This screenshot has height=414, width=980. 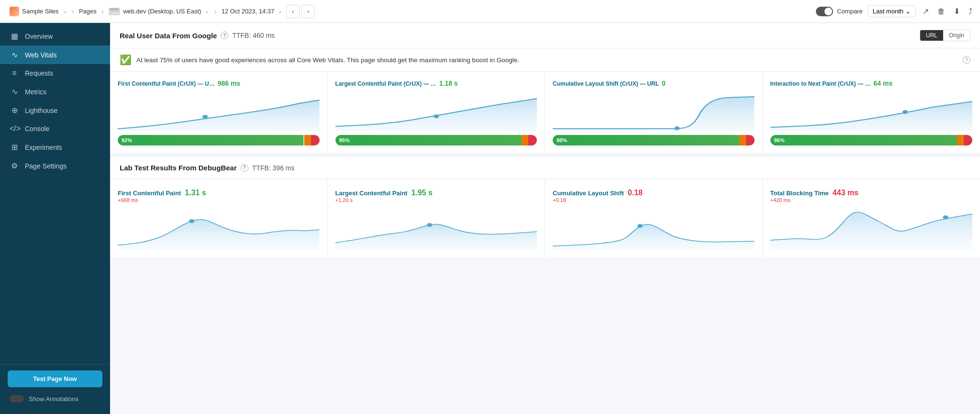 What do you see at coordinates (371, 193) in the screenshot?
I see `lab-lcp-title: Largest Contentful Paint` at bounding box center [371, 193].